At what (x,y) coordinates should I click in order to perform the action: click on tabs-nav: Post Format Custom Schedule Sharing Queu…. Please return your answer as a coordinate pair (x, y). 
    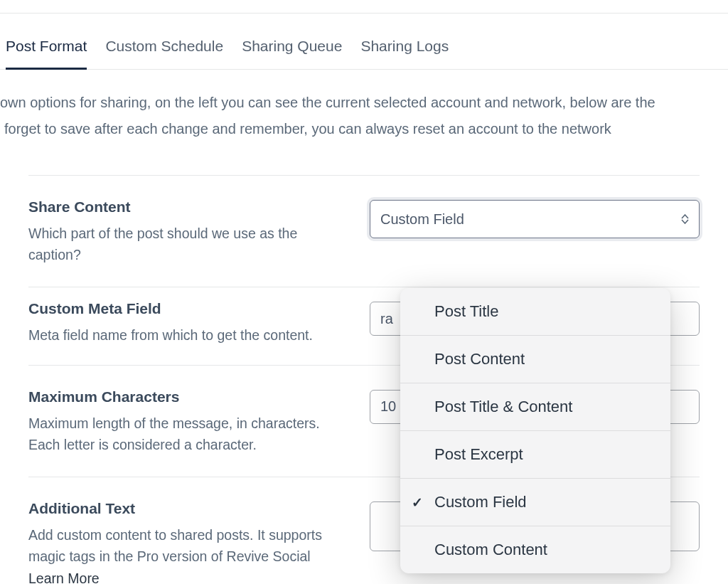
    Looking at the image, I should click on (364, 41).